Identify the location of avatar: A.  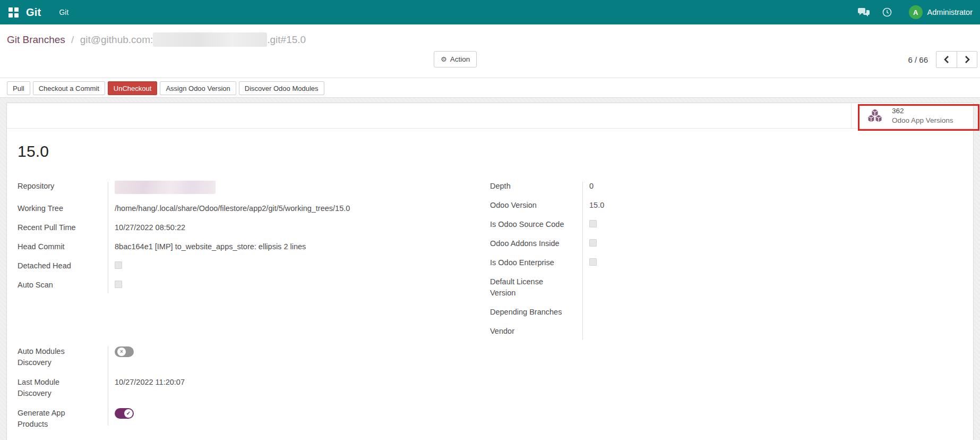
(916, 12).